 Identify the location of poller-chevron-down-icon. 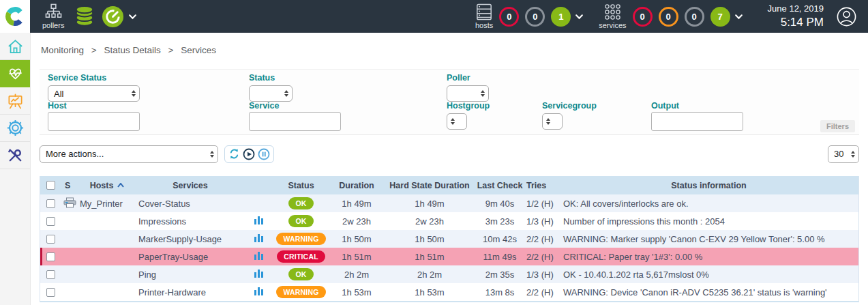
(132, 16).